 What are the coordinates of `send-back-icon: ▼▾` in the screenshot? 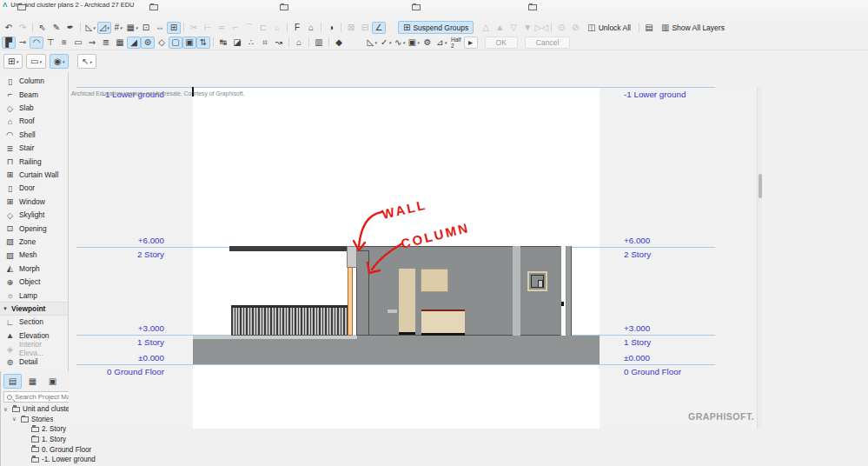 It's located at (527, 28).